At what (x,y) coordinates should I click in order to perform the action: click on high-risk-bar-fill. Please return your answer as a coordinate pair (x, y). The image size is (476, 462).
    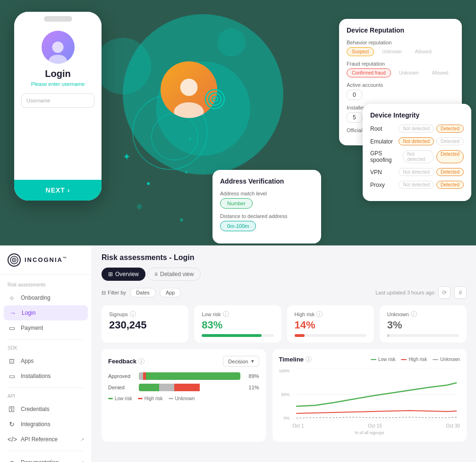
    Looking at the image, I should click on (299, 336).